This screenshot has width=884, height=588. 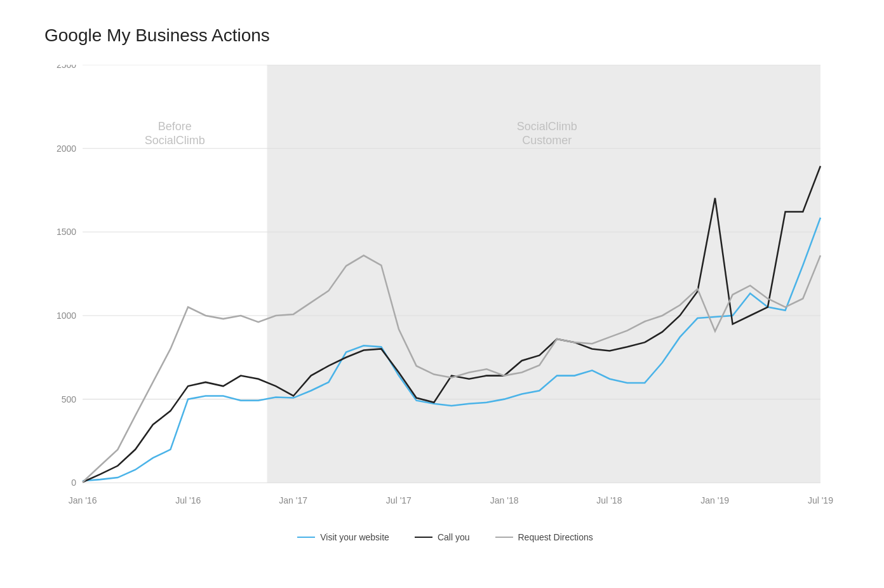 What do you see at coordinates (343, 537) in the screenshot?
I see `legend-item-website: Visit your website` at bounding box center [343, 537].